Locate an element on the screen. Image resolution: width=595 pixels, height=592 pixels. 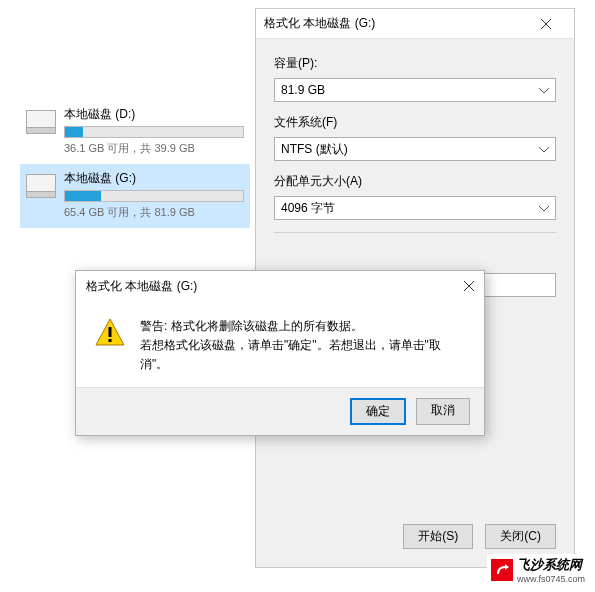
warning-text: 警告: 格式化将删除该磁盘上的所有数据。 若想格式化该磁盘，请单击"确定"。若想… is located at coordinates (303, 346).